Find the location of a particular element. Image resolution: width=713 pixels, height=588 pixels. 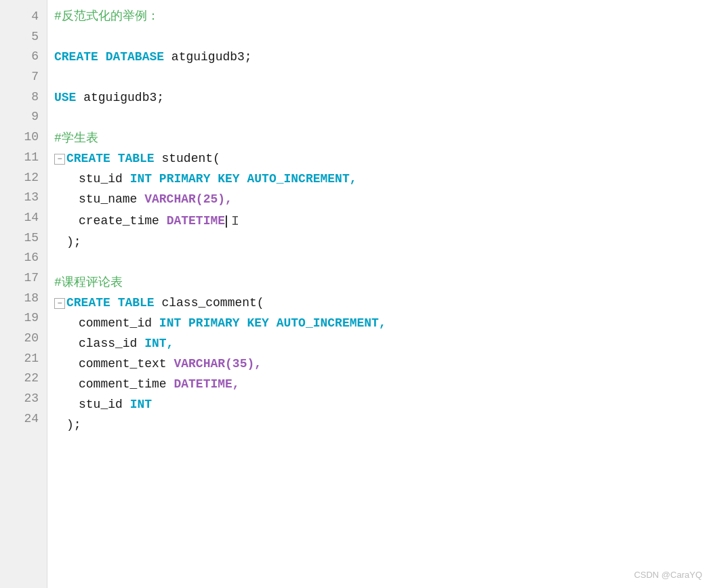

line-number: 14 is located at coordinates (23, 218).